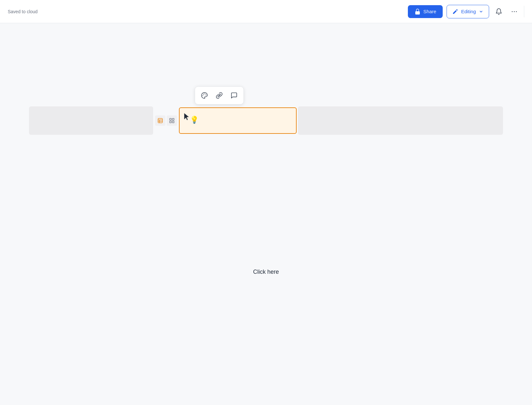 The image size is (532, 405). I want to click on header-divider, so click(524, 12).